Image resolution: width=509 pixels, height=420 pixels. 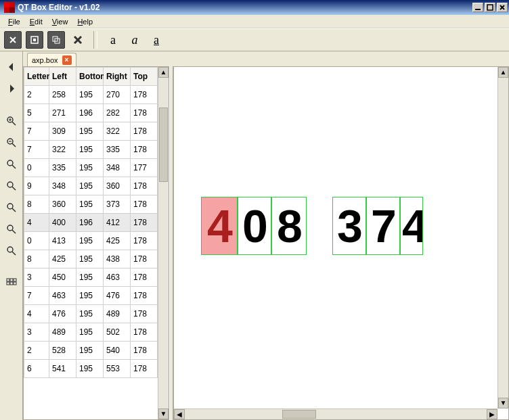 I want to click on cell-left: 335, so click(x=63, y=168).